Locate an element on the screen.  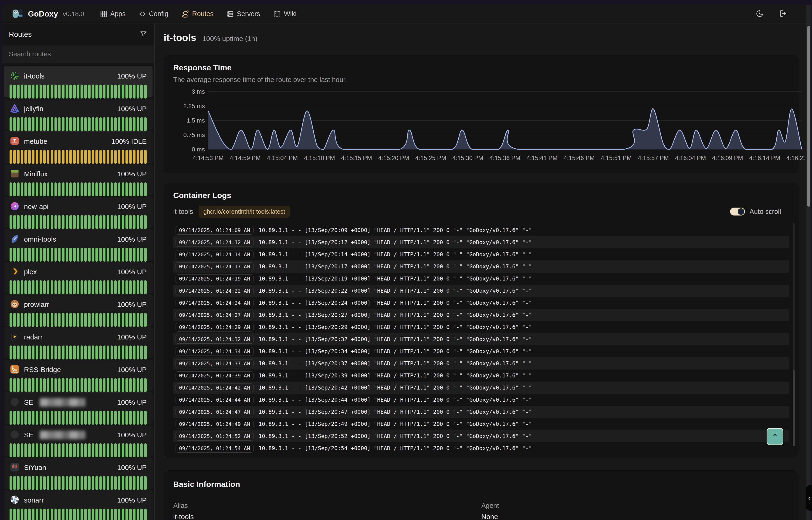
page-title: it-tools is located at coordinates (180, 38).